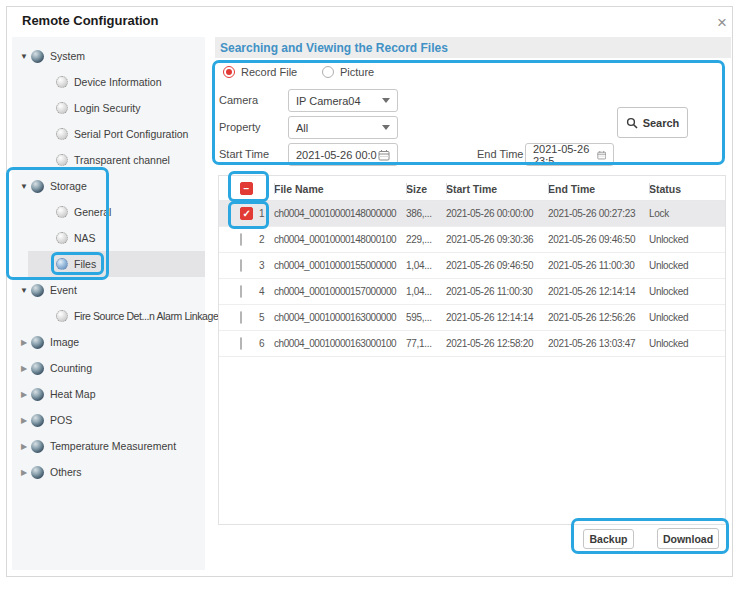 The image size is (746, 591). What do you see at coordinates (652, 122) in the screenshot?
I see `search-button: Search` at bounding box center [652, 122].